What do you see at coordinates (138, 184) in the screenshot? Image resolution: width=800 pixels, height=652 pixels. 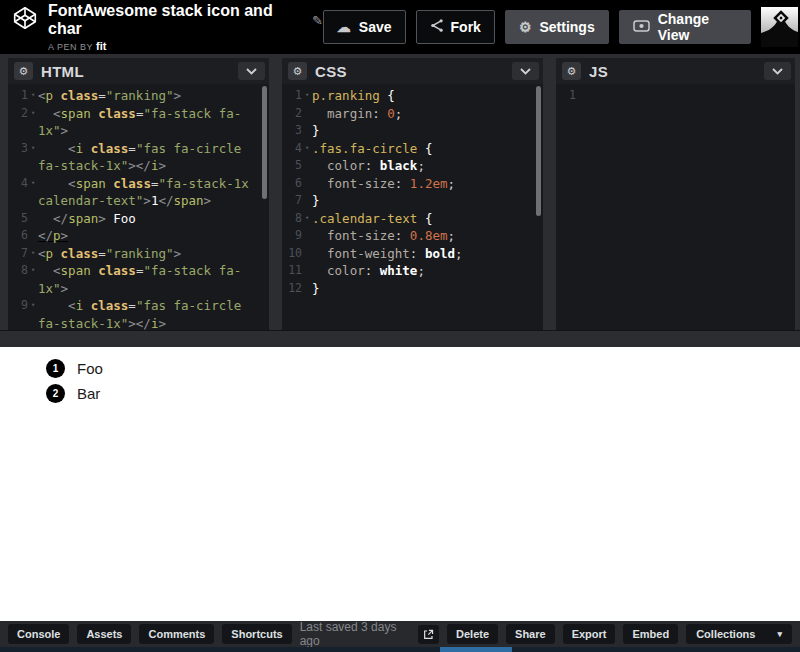 I see `code-line: 4▾ <span class="fa-stack-1x` at bounding box center [138, 184].